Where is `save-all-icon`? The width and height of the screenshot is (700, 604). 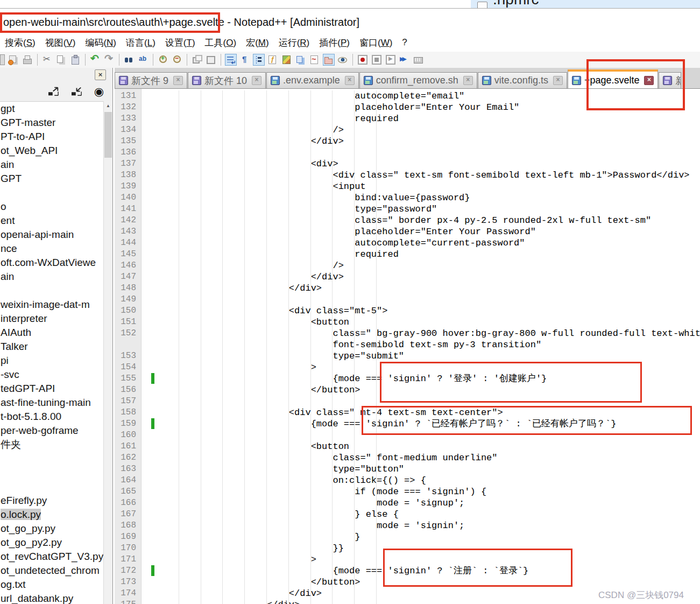
save-all-icon is located at coordinates (13, 60).